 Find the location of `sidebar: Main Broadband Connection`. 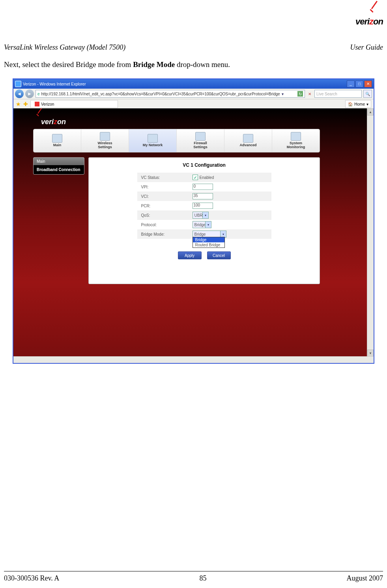

sidebar: Main Broadband Connection is located at coordinates (59, 166).